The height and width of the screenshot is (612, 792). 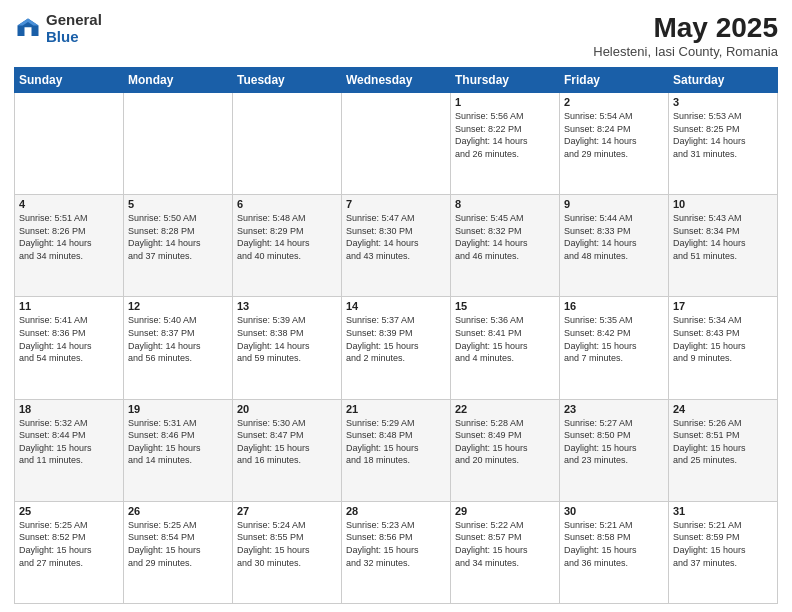 I want to click on table-row: 1Sunrise: 5:56 AMSunset: 8:22 PMDaylight…, so click(x=506, y=144).